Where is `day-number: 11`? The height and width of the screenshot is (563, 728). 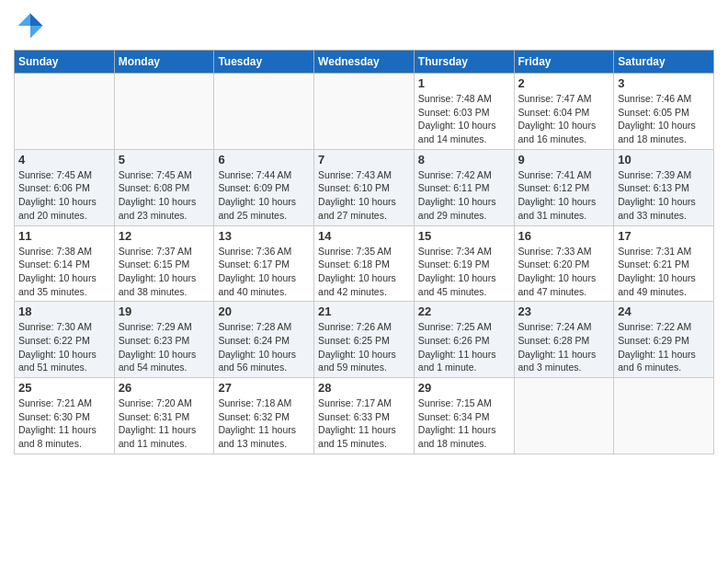
day-number: 11 is located at coordinates (64, 236).